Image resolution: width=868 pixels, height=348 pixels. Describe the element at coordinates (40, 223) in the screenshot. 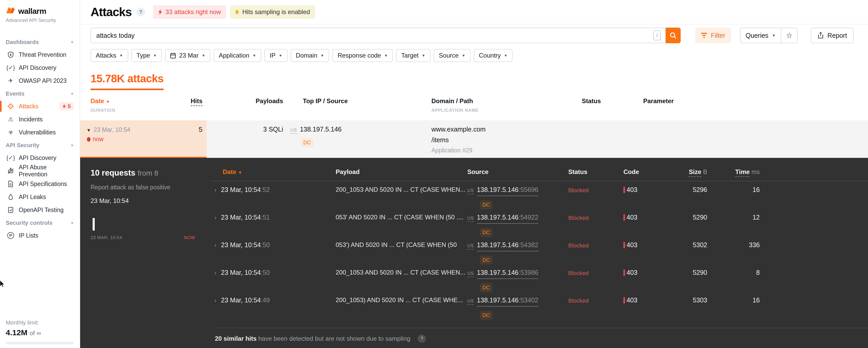

I see `section-security-controls: Security controls ▼` at that location.